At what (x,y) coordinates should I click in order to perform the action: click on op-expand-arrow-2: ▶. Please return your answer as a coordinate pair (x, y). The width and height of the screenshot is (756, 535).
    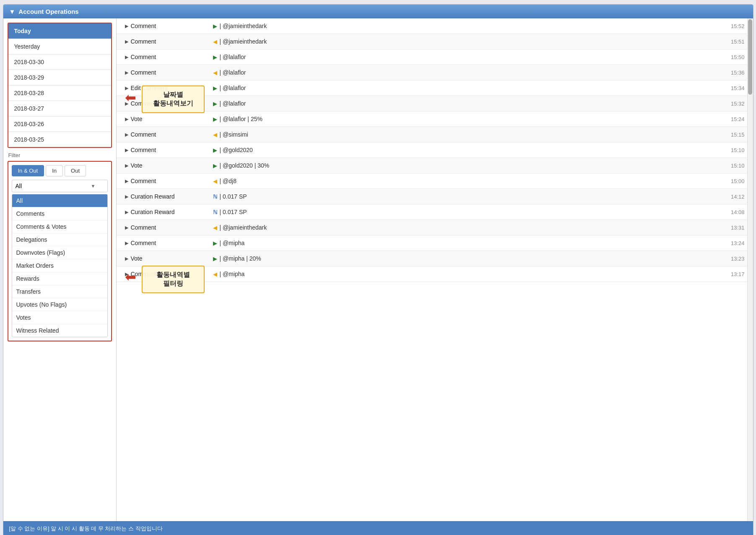
    Looking at the image, I should click on (127, 57).